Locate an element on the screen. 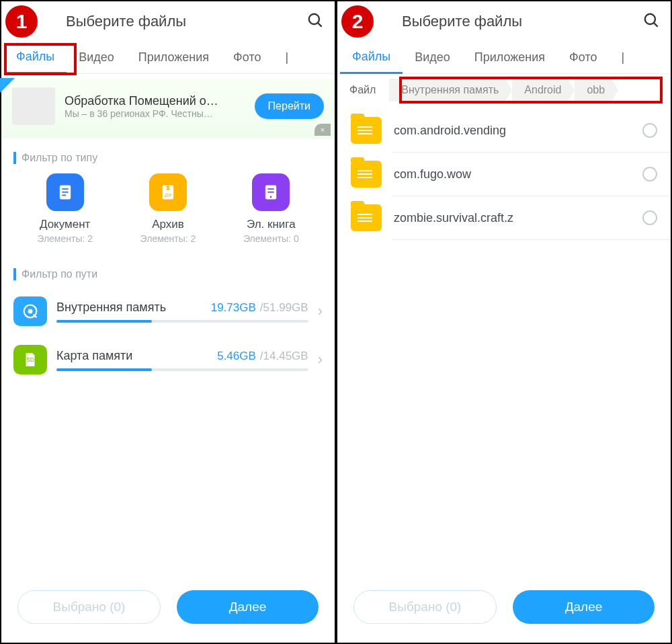 The height and width of the screenshot is (644, 672). ad-thumbnail is located at coordinates (34, 106).